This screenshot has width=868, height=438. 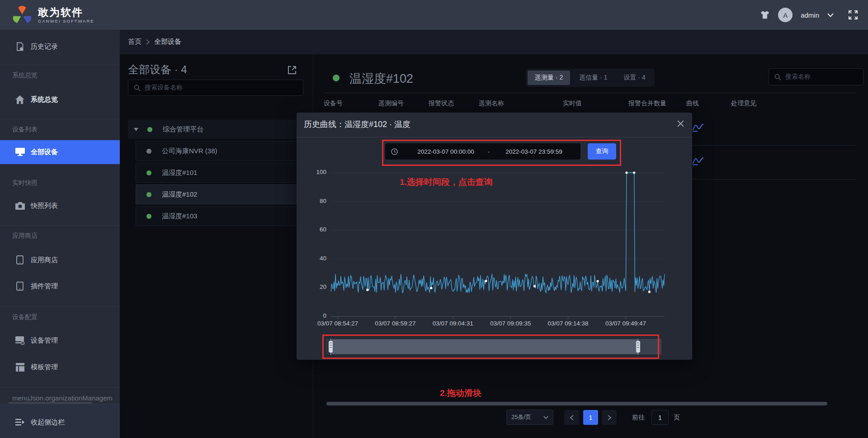 I want to click on tree-node-label: 温湿度#103, so click(x=179, y=216).